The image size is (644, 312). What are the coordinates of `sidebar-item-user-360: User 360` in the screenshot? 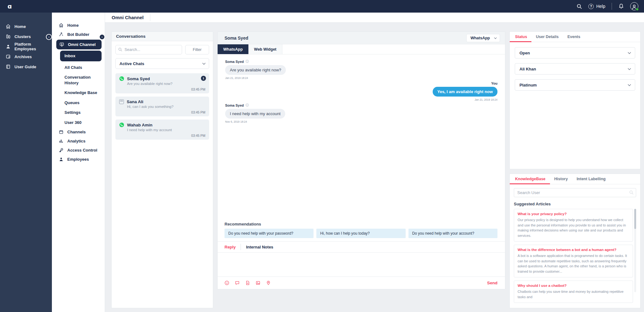 It's located at (78, 123).